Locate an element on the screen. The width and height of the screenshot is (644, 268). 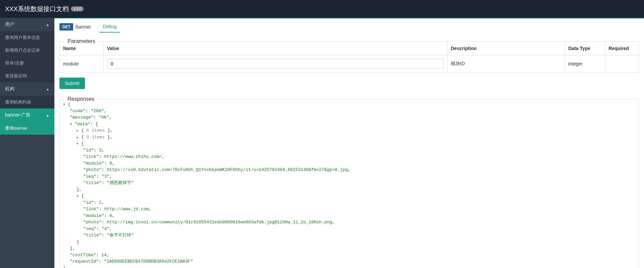
col-description: Description is located at coordinates (506, 48).